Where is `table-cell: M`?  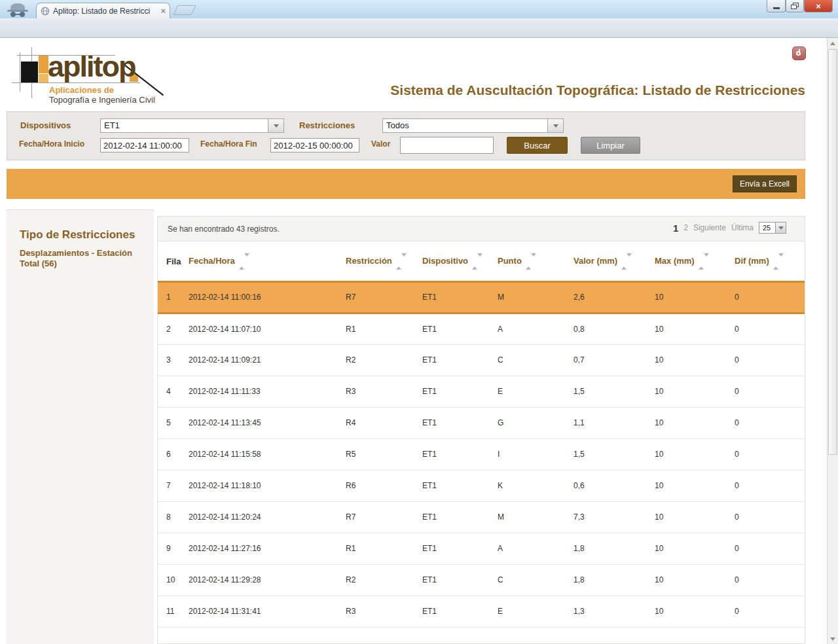
table-cell: M is located at coordinates (531, 297).